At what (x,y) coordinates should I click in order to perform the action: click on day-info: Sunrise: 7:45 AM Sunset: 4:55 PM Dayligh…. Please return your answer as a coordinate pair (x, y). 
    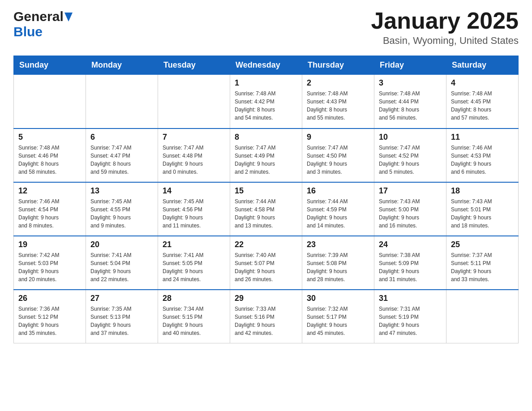
    Looking at the image, I should click on (122, 214).